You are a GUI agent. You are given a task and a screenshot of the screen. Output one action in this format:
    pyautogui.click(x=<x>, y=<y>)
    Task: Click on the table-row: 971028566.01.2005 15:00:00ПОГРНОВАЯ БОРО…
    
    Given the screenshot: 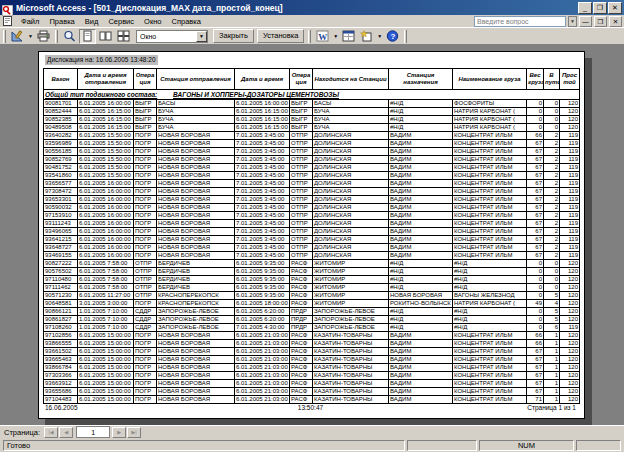 What is the action you would take?
    pyautogui.click(x=312, y=336)
    